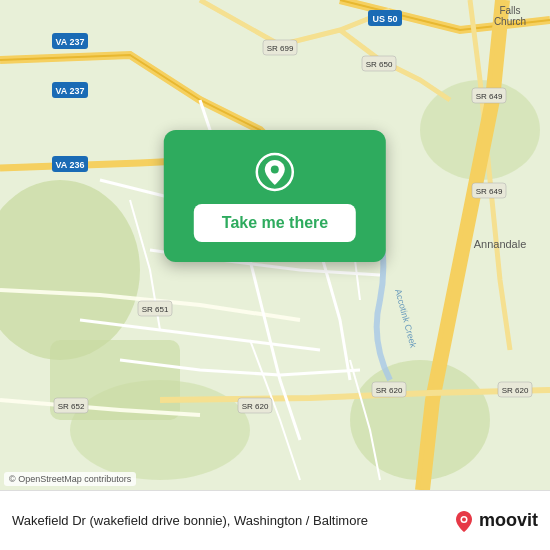  Describe the element at coordinates (380, 64) in the screenshot. I see `svg-text: SR 650` at that location.